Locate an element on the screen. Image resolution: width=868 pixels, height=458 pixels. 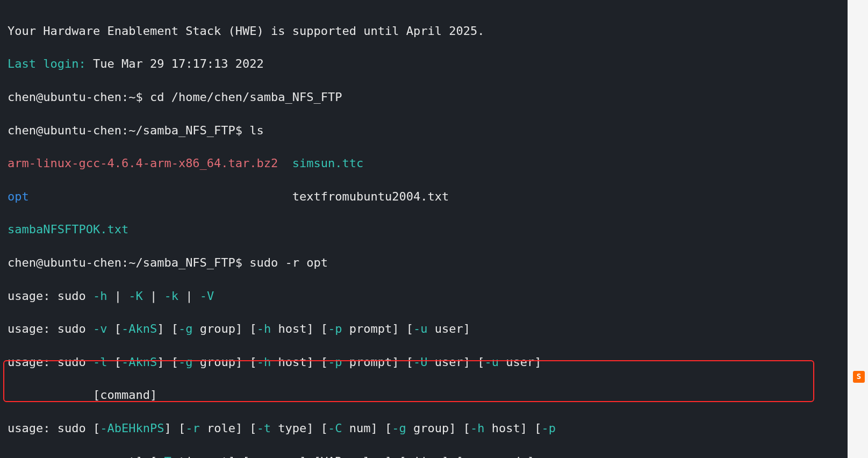
last-login-value: Tue Mar 29 17:17:13 2022 is located at coordinates (175, 63).